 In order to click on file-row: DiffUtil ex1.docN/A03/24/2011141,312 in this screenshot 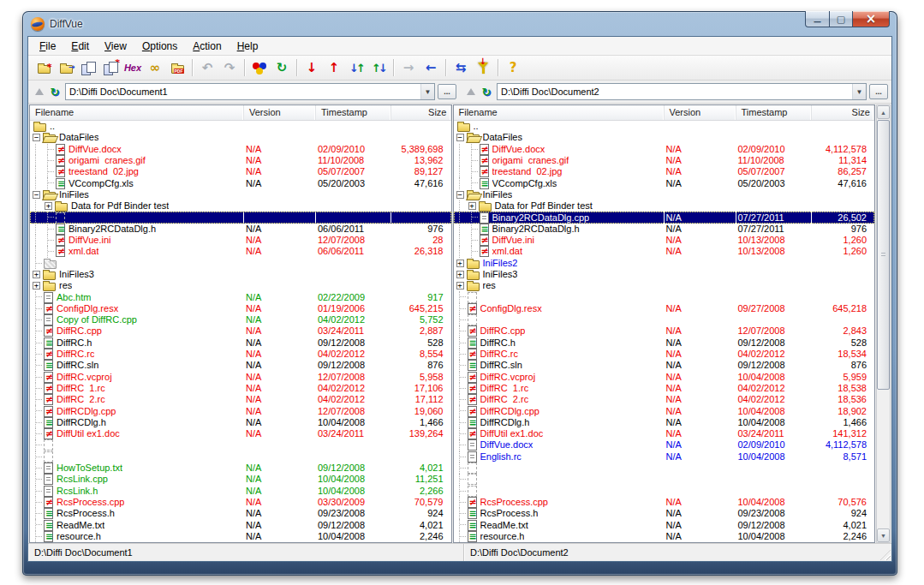, I will do `click(665, 433)`.